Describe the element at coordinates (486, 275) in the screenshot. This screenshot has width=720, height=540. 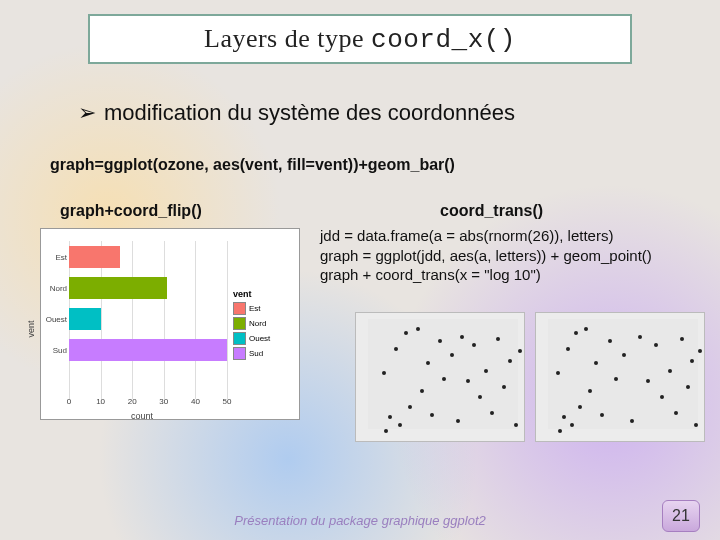
I see `code-l3: graph + coord_trans(x = "log 10")` at that location.